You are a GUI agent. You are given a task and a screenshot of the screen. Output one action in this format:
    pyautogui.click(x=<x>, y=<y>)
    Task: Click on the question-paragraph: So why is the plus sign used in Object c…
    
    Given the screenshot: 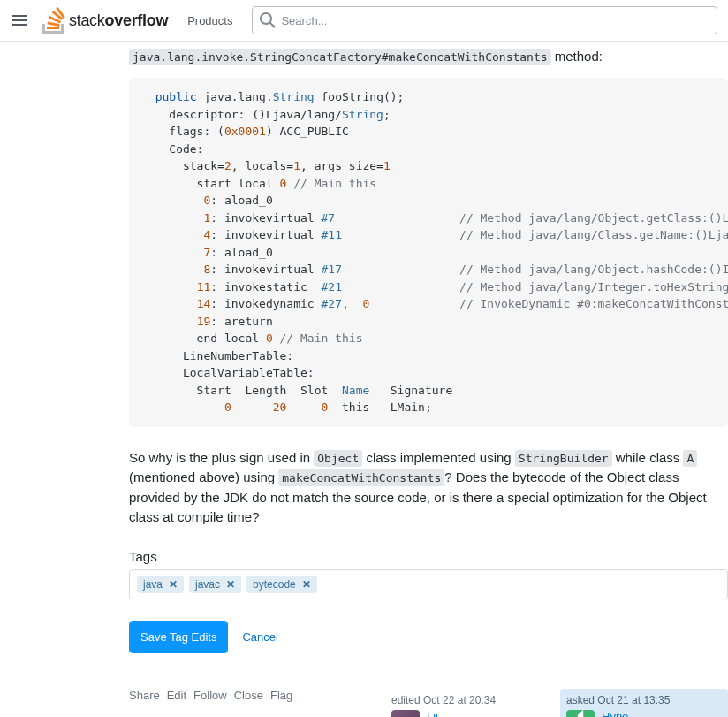 What is the action you would take?
    pyautogui.click(x=428, y=488)
    